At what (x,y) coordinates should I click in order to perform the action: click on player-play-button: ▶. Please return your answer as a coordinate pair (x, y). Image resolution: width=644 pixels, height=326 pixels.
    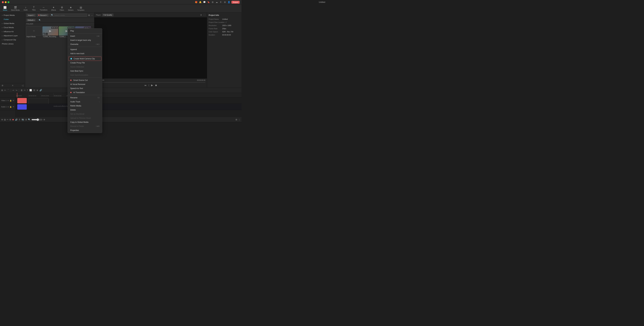
    Looking at the image, I should click on (152, 85).